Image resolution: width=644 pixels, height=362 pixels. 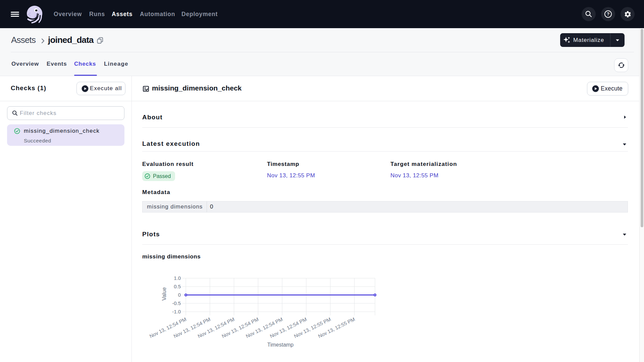 I want to click on svg-text: Timestamp, so click(x=280, y=345).